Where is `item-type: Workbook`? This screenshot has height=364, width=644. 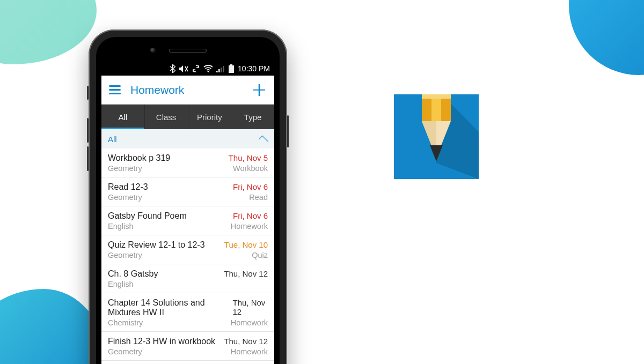 item-type: Workbook is located at coordinates (250, 168).